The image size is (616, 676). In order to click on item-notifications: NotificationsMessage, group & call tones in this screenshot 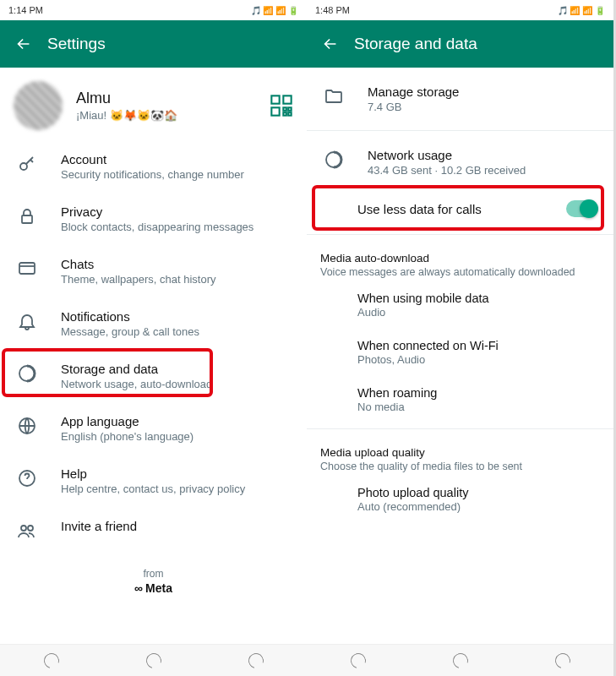, I will do `click(154, 324)`.